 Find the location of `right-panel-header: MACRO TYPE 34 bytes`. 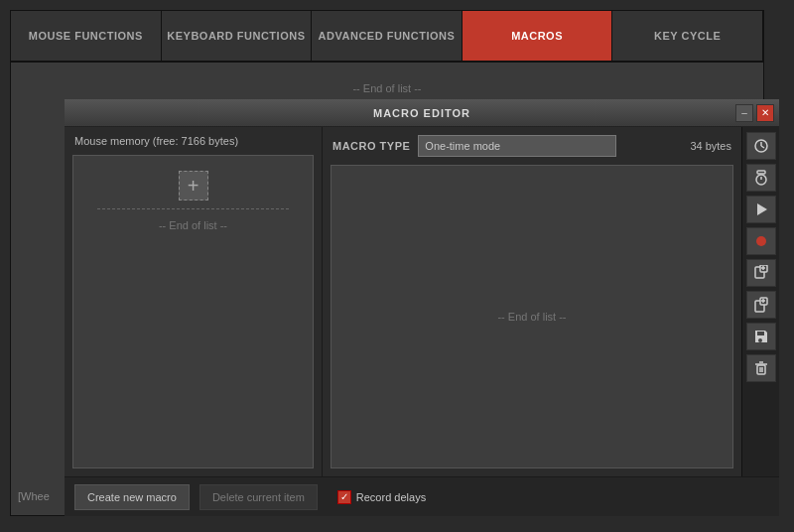

right-panel-header: MACRO TYPE 34 bytes is located at coordinates (532, 146).